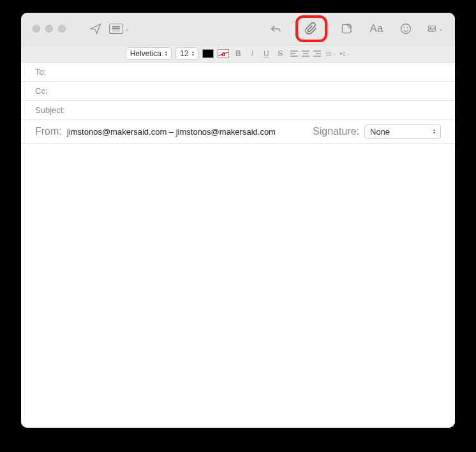 The width and height of the screenshot is (476, 452). I want to click on reply-icon, so click(276, 29).